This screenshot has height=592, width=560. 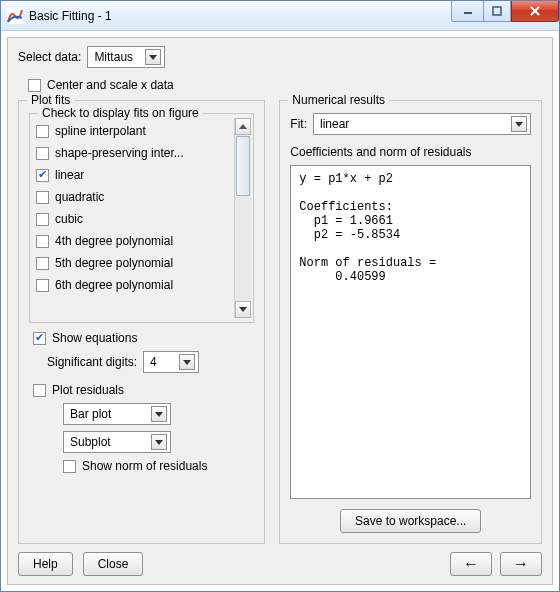 I want to click on show-norm-checkbox, so click(x=70, y=466).